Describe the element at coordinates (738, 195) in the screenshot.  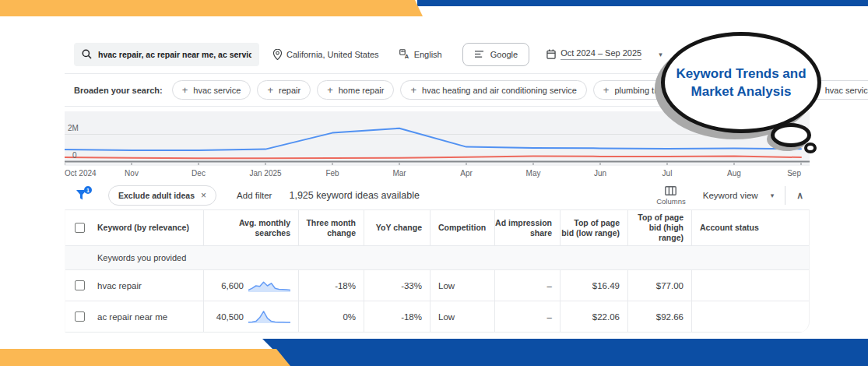
I see `keyword-view-dropdown: Keyword view ▾` at that location.